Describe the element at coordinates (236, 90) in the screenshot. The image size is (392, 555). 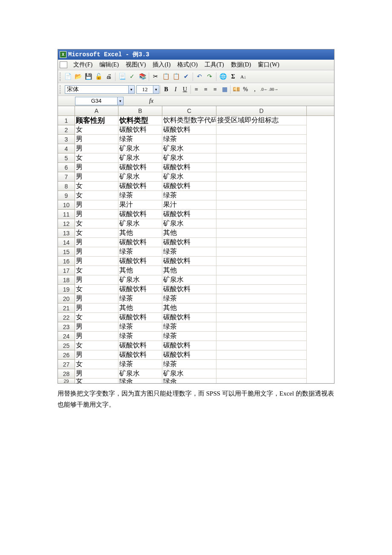
I see `currency-icon: 💴` at that location.